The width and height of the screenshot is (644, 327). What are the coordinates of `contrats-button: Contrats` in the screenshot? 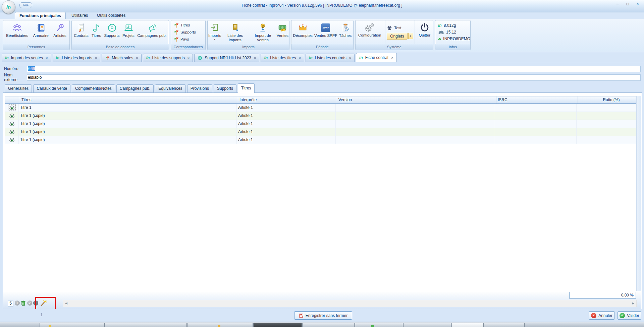 It's located at (81, 32).